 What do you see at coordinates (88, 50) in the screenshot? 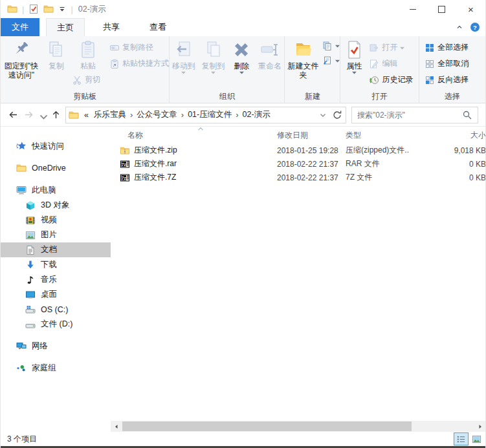
I see `paste-icon` at bounding box center [88, 50].